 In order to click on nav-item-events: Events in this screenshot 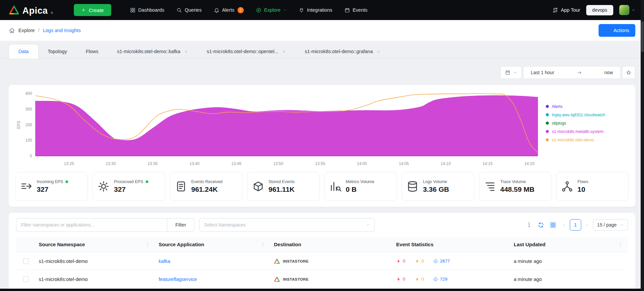, I will do `click(356, 10)`.